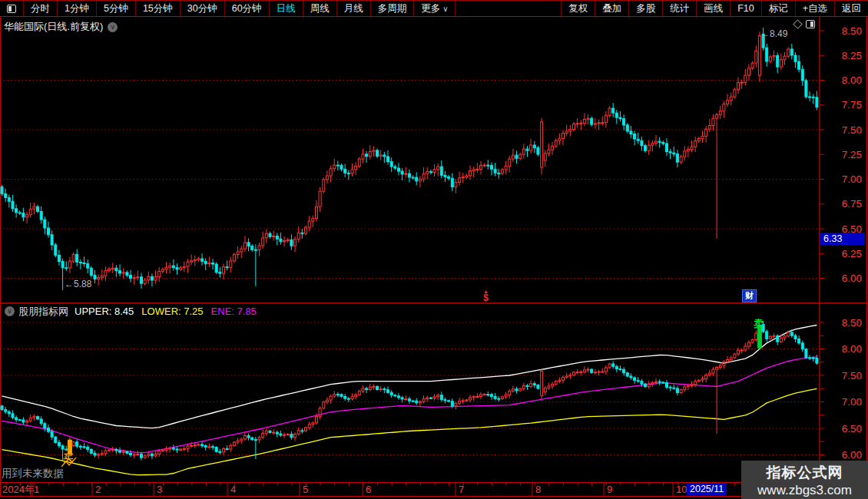 Image resolution: width=868 pixels, height=499 pixels. I want to click on split-view-icon, so click(12, 9).